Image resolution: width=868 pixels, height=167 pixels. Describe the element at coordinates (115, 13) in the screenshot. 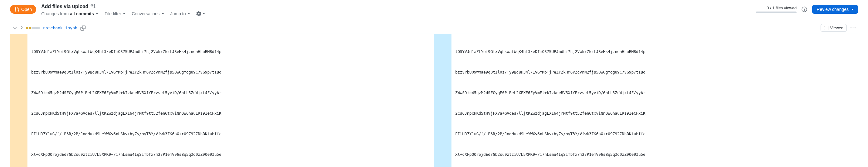

I see `file-filter-dropdown: File filter` at that location.